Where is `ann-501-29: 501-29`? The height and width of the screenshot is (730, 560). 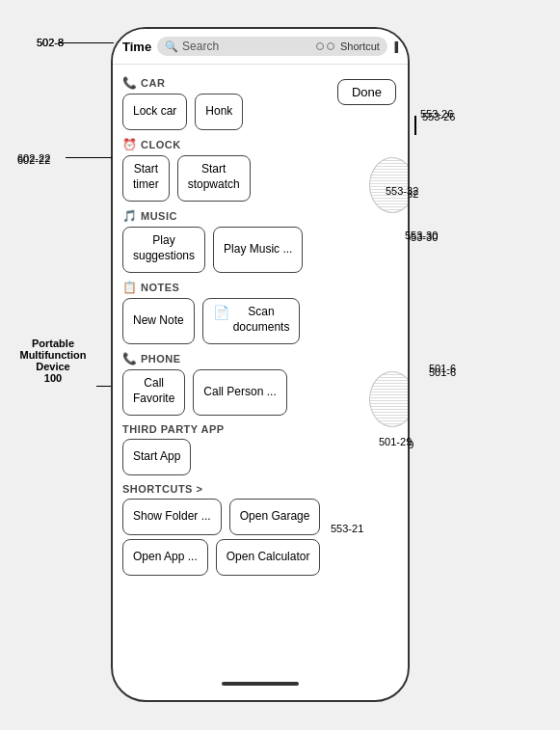 ann-501-29: 501-29 is located at coordinates (395, 442).